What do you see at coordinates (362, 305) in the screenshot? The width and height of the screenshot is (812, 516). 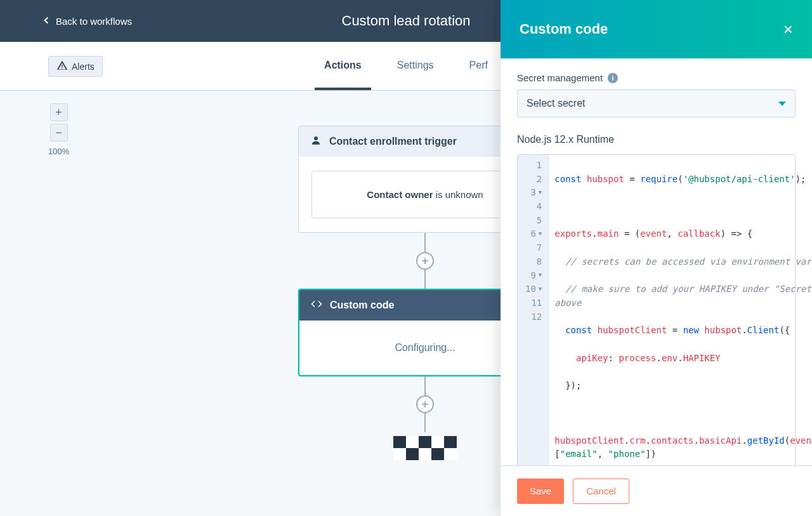 I see `custom-code-title: Custom code` at bounding box center [362, 305].